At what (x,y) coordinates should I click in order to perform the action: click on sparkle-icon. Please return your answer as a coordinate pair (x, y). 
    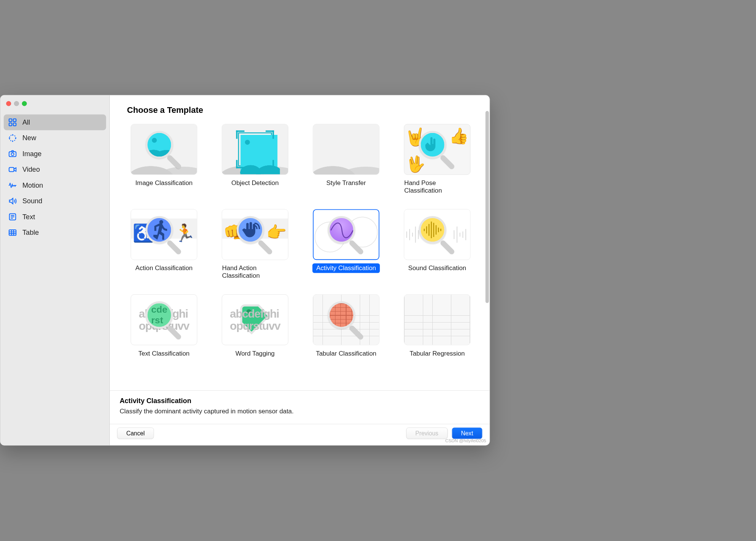
    Looking at the image, I should click on (12, 138).